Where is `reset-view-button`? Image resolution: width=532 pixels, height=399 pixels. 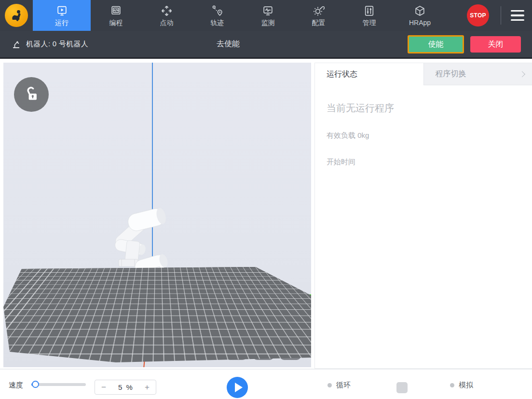 reset-view-button is located at coordinates (290, 349).